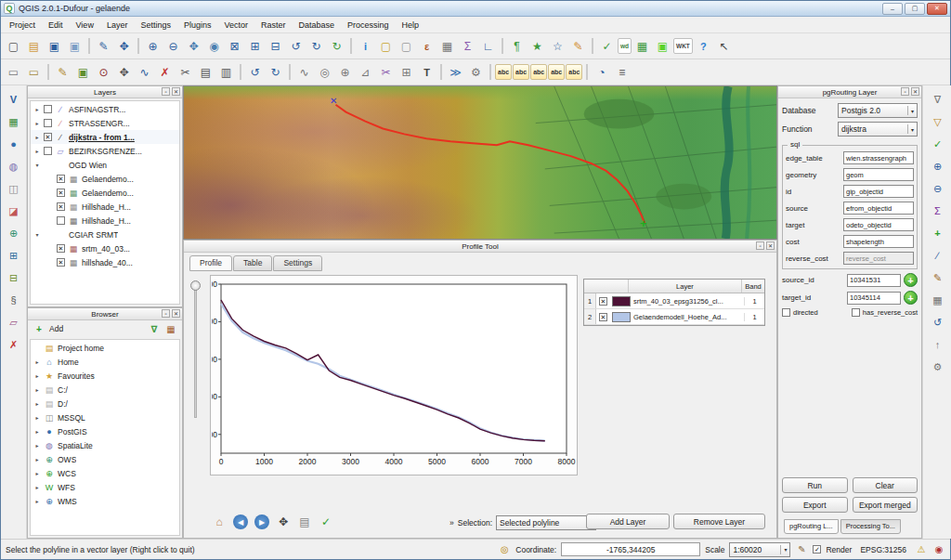 Image resolution: width=951 pixels, height=560 pixels. I want to click on touch-zoom-icon: ◉, so click(214, 46).